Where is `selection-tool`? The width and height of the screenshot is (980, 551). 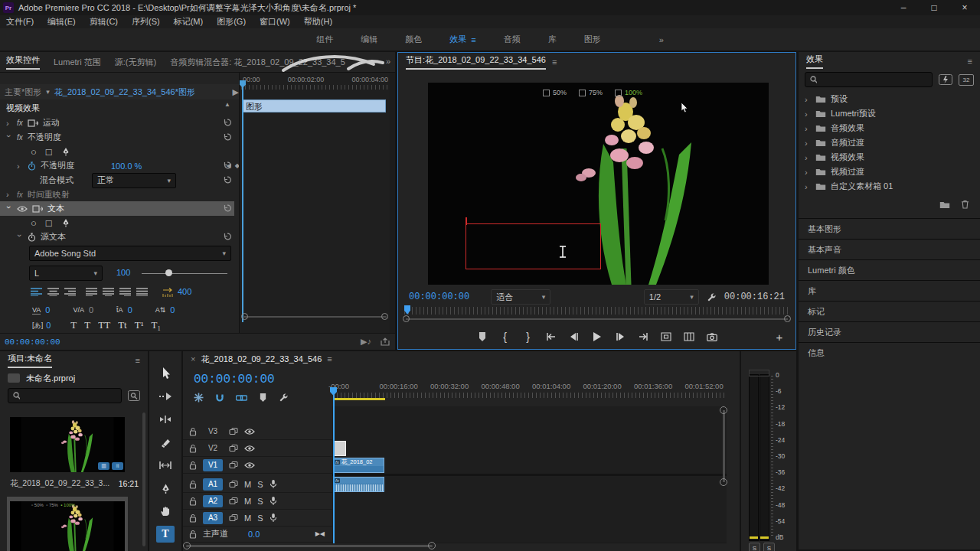 selection-tool is located at coordinates (165, 373).